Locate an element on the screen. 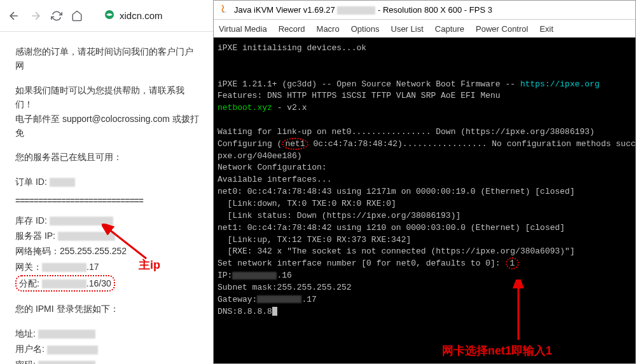  ipmi-password-row: 密码: is located at coordinates (108, 361).